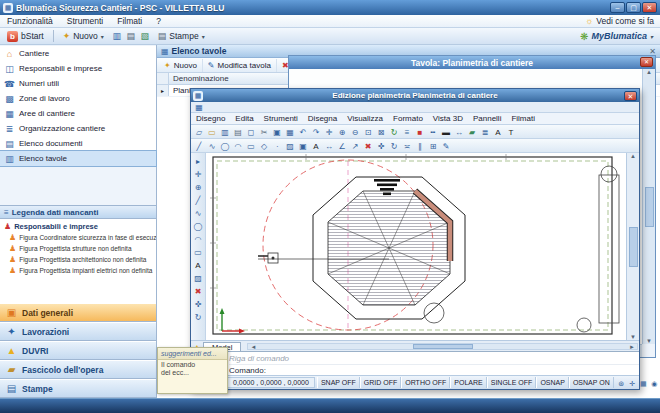 The height and width of the screenshot is (413, 660). What do you see at coordinates (78, 332) in the screenshot?
I see `sidebar-section-button: ✦ Lavorazioni` at bounding box center [78, 332].